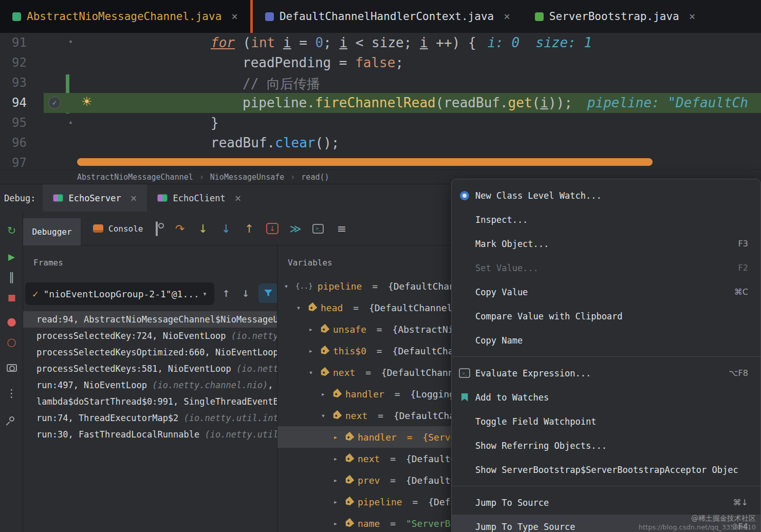 The width and height of the screenshot is (761, 532). What do you see at coordinates (150, 336) in the screenshot?
I see `frame-row: processSelectedKey:724, NioEventLoop (io…` at bounding box center [150, 336].